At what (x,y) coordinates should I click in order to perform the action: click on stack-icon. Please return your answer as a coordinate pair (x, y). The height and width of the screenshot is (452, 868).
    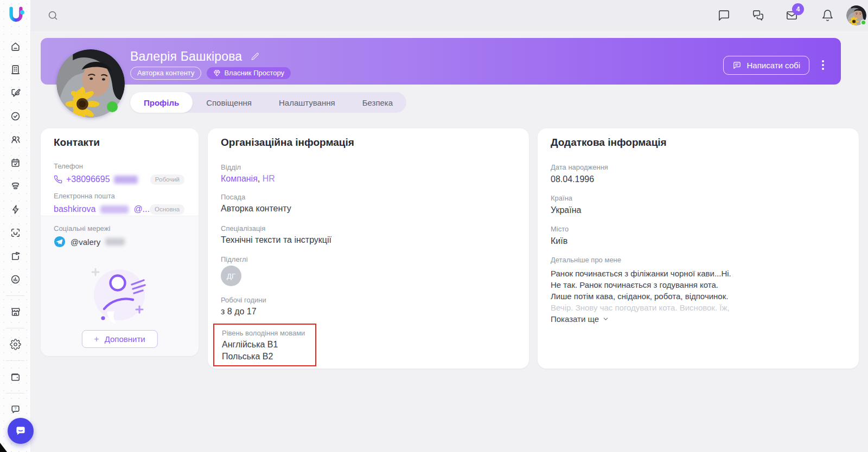
    Looking at the image, I should click on (15, 186).